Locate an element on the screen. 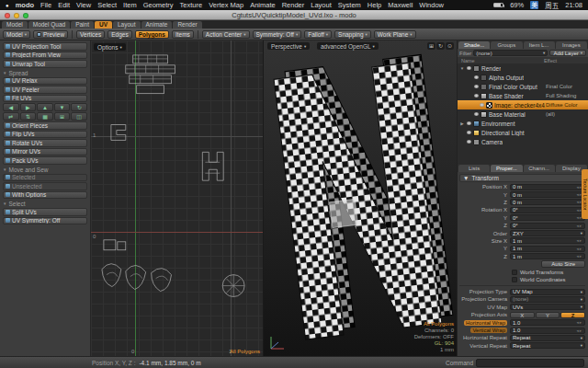 Image resolution: width=588 pixels, height=368 pixels. position-y-field: 0 m◂▸ is located at coordinates (548, 195).